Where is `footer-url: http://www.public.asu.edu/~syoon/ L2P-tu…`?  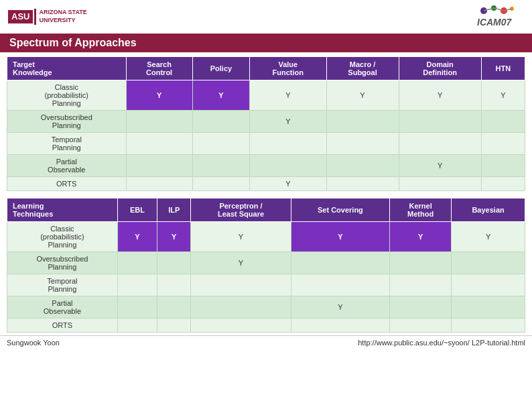
footer-url: http://www.public.asu.edu/~syoon/ L2P-tu… is located at coordinates (442, 343).